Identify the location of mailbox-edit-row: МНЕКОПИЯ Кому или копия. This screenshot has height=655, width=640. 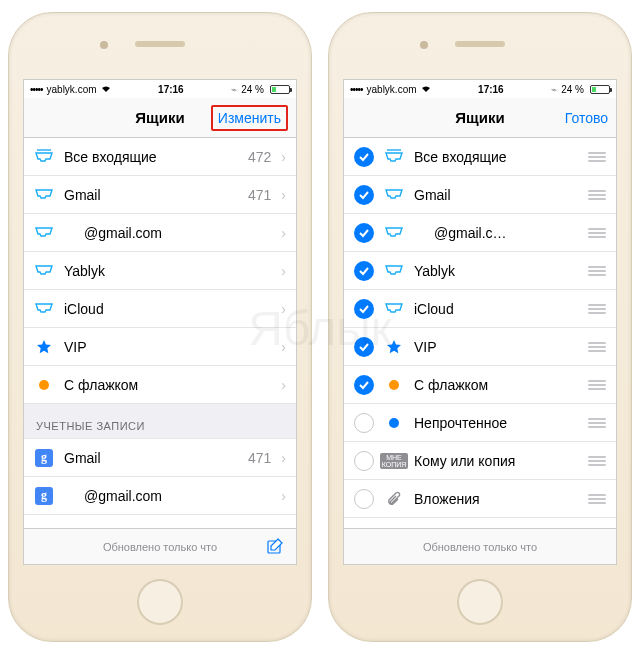
(480, 461).